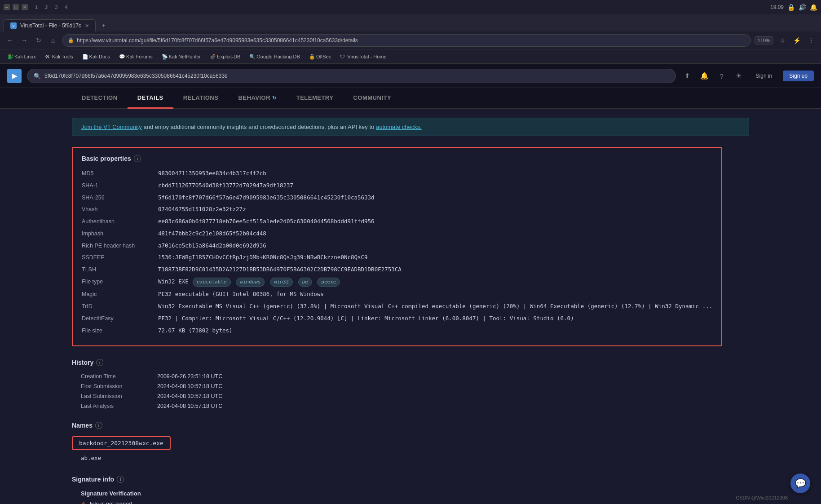 Image resolution: width=821 pixels, height=504 pixels. I want to click on bookmark-star-icon: ☆, so click(782, 40).